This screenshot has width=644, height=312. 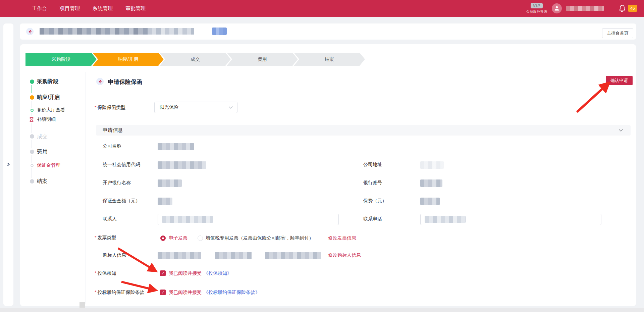 What do you see at coordinates (165, 201) in the screenshot?
I see `deposit-amount-value-redacted` at bounding box center [165, 201].